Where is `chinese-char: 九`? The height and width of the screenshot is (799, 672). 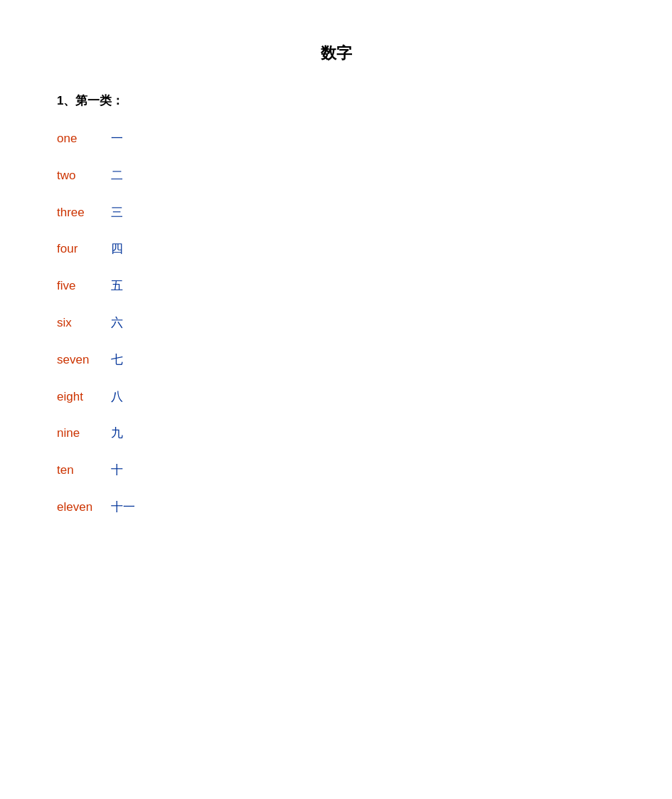
chinese-char: 九 is located at coordinates (117, 433).